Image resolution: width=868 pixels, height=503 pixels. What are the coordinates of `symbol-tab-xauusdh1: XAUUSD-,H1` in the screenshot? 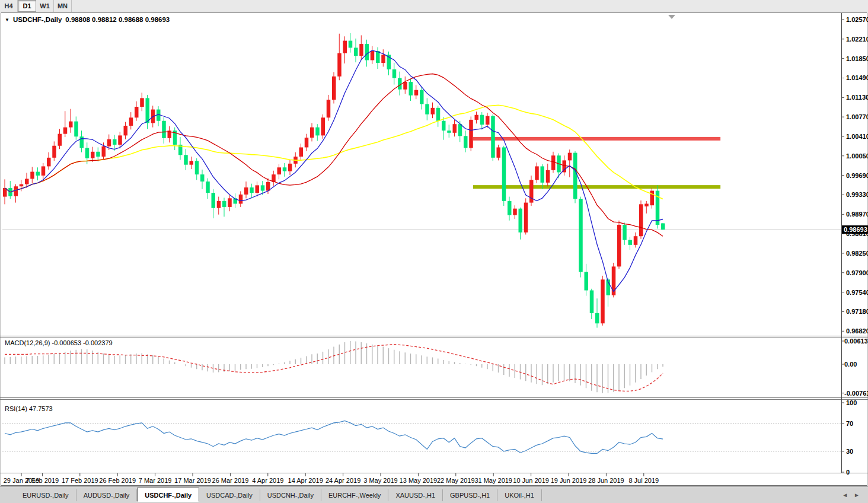 It's located at (416, 495).